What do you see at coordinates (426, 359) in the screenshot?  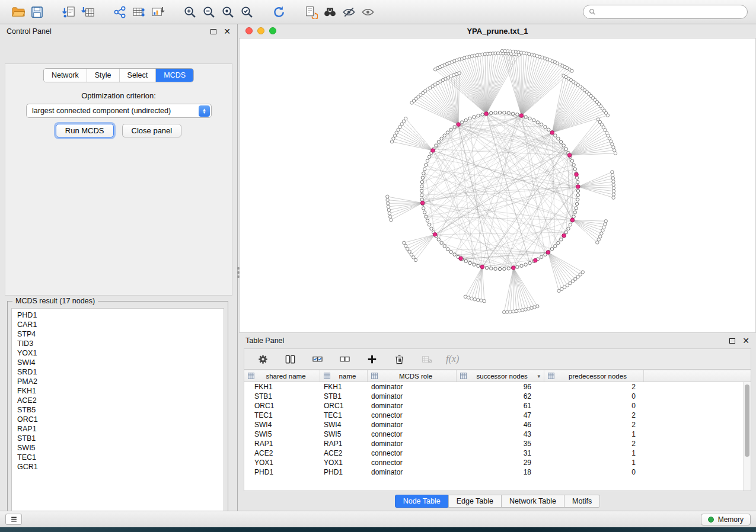 I see `import-table-disabled-button` at bounding box center [426, 359].